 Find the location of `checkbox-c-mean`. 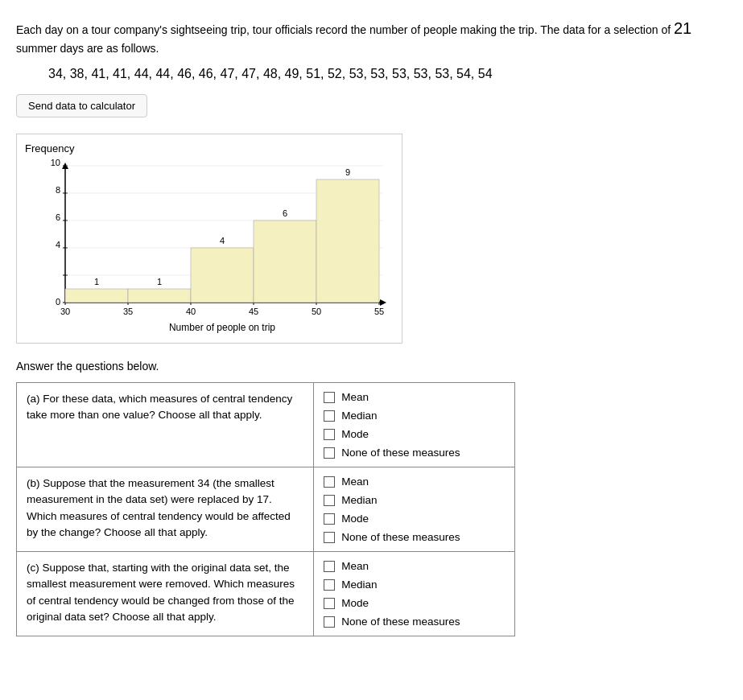

checkbox-c-mean is located at coordinates (329, 566).